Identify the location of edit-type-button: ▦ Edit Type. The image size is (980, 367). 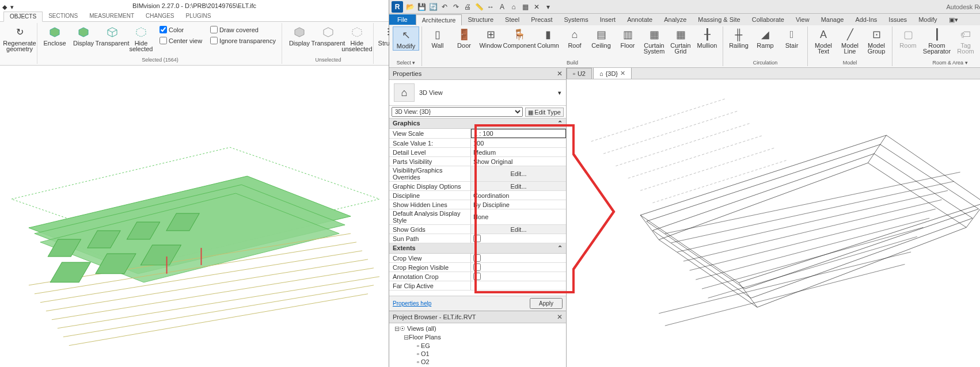
(545, 112).